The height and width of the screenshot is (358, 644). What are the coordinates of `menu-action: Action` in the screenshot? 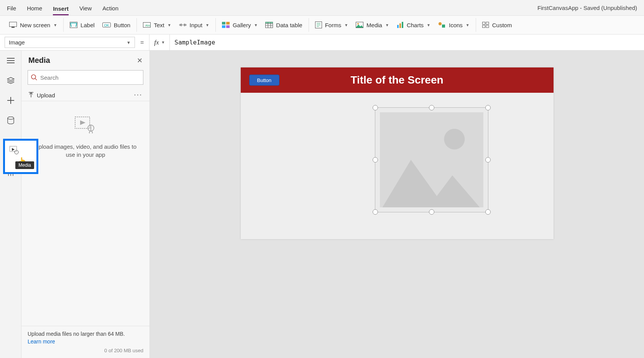 It's located at (110, 8).